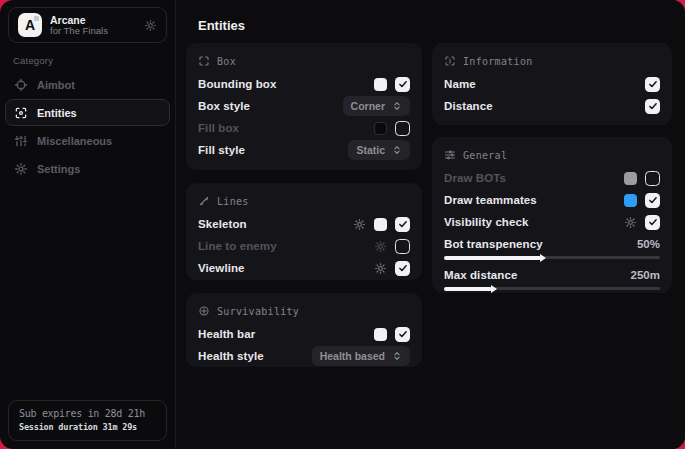 This screenshot has width=685, height=449. Describe the element at coordinates (552, 106) in the screenshot. I see `setting-row-distance: Distance` at that location.